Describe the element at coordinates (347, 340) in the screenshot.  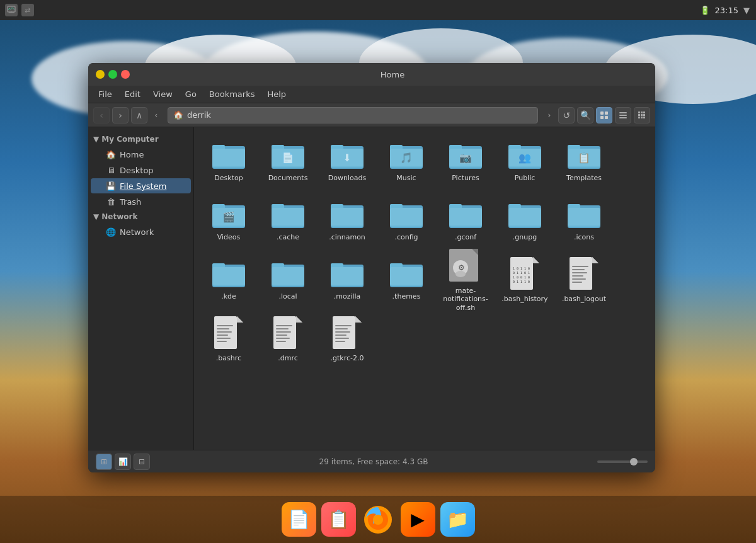
I see `file-item-gtkrc-20: .gtkrc-2.0` at that location.